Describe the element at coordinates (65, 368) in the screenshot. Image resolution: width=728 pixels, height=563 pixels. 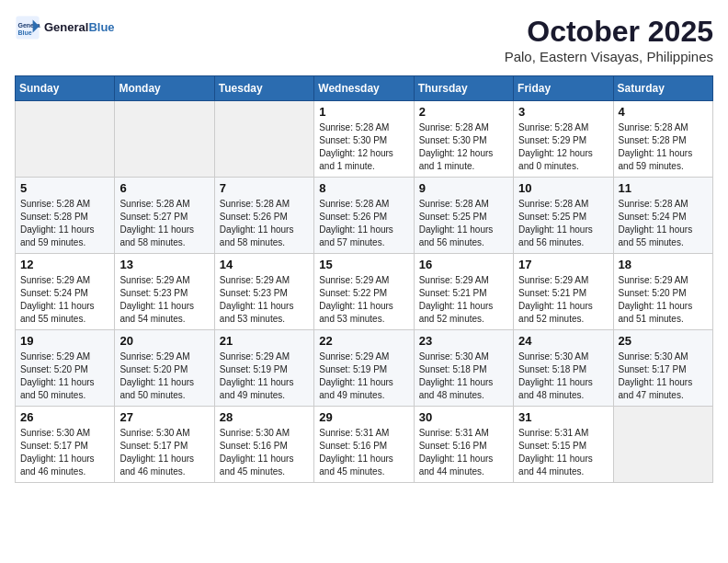
I see `calendar-cell: 19Sunrise: 5:29 AMSunset: 5:20 PMDayligh…` at that location.